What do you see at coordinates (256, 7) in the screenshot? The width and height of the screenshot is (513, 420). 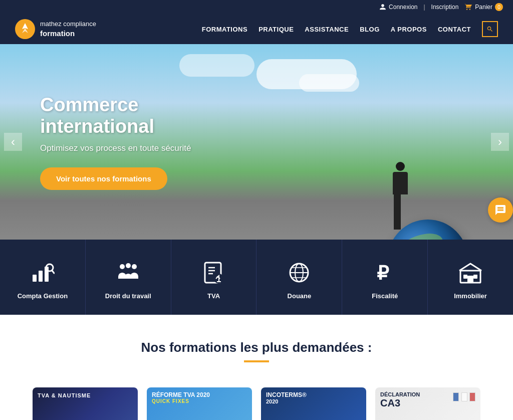 I see `top-bar: Connexion | Inscription Panier 0` at bounding box center [256, 7].